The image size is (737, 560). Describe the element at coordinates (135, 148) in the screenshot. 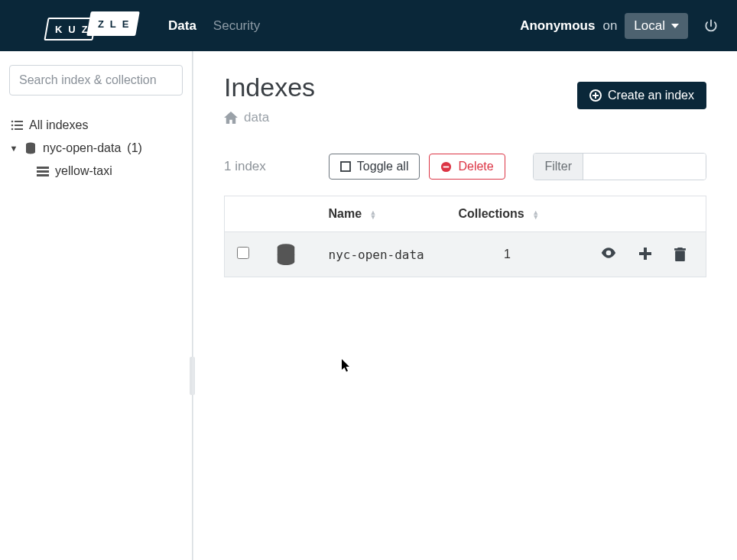

I see `sidebar-index-count: (1)` at that location.